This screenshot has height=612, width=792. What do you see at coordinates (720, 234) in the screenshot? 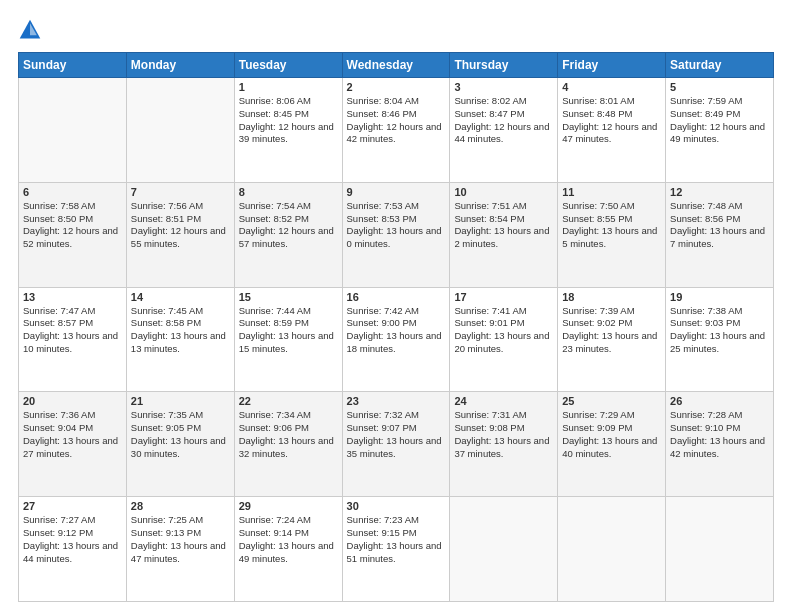
I see `day-cell: 12Sunrise: 7:48 AM Sunset: 8:56 PM Dayli…` at bounding box center [720, 234].